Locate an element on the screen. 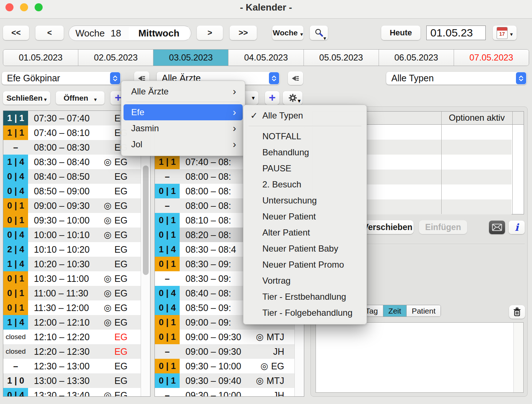 The image size is (532, 404). date-tab: 06.05.2023 is located at coordinates (416, 58).